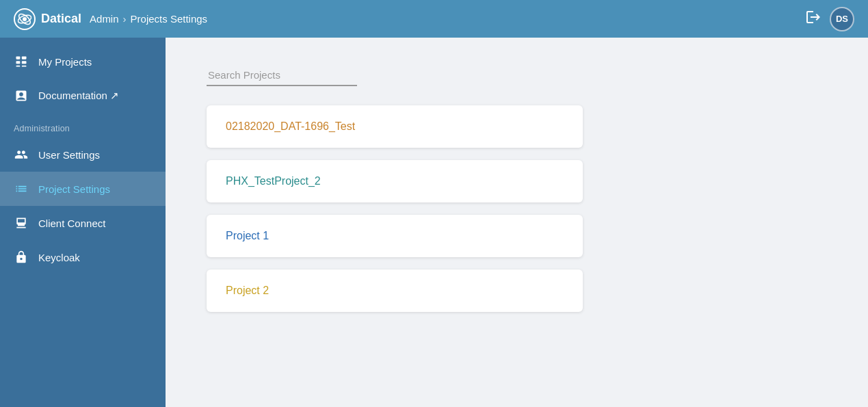 The height and width of the screenshot is (407, 868). I want to click on sidebar-item-project-settings-label: Project Settings, so click(74, 189).